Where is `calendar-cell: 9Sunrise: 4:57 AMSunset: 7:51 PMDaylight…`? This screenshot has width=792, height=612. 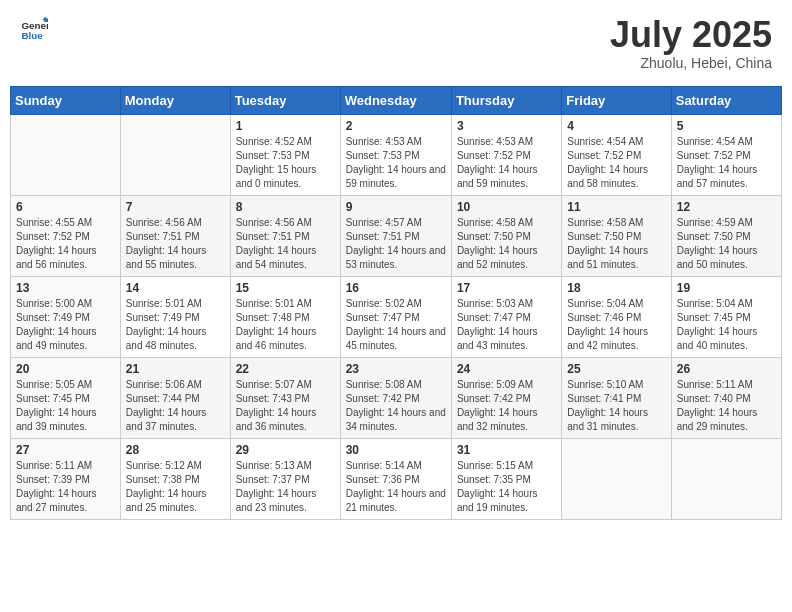 calendar-cell: 9Sunrise: 4:57 AMSunset: 7:51 PMDaylight… is located at coordinates (396, 236).